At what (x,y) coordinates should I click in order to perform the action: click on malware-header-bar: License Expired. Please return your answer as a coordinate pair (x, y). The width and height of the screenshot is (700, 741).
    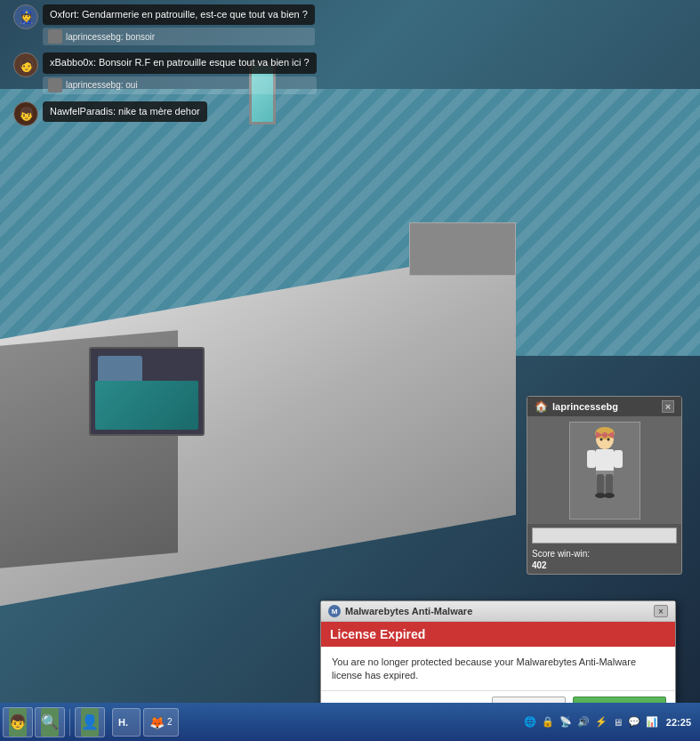
    Looking at the image, I should click on (498, 634).